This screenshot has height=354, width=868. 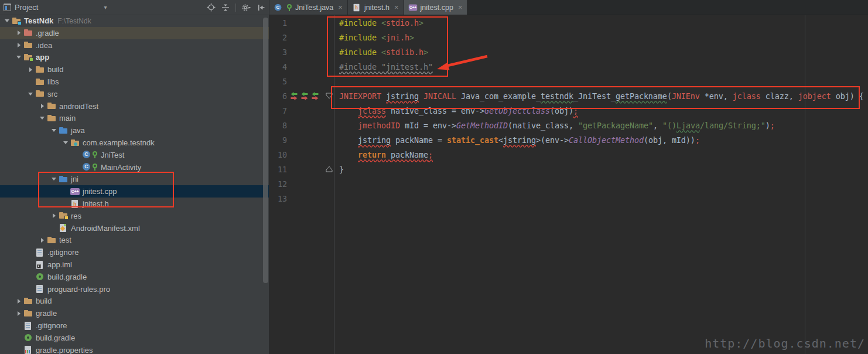 What do you see at coordinates (569, 110) in the screenshot?
I see `code-line-7: 7 jclass native_class = env->GetObjectCl…` at bounding box center [569, 110].